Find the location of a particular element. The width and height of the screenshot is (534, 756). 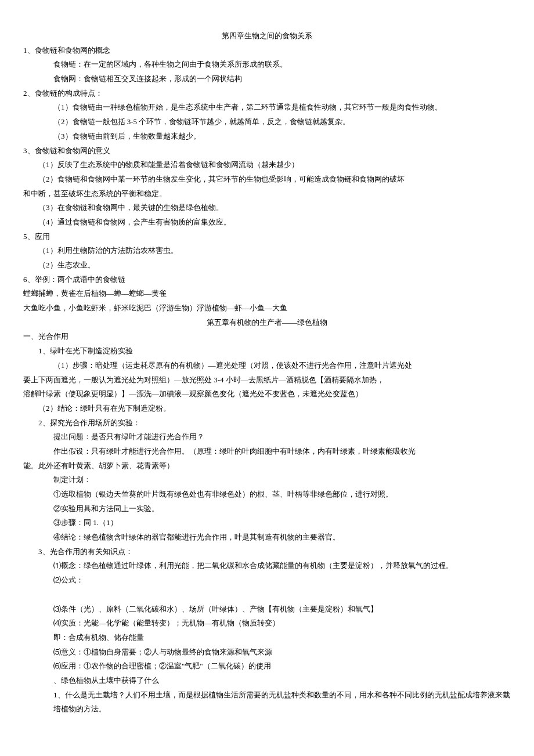

p1-sub2-plan-4: ④结论：绿色植物含叶绿体的器官都能进行光合作用，叶是其制造有机物的主要器官。 is located at coordinates (267, 537).